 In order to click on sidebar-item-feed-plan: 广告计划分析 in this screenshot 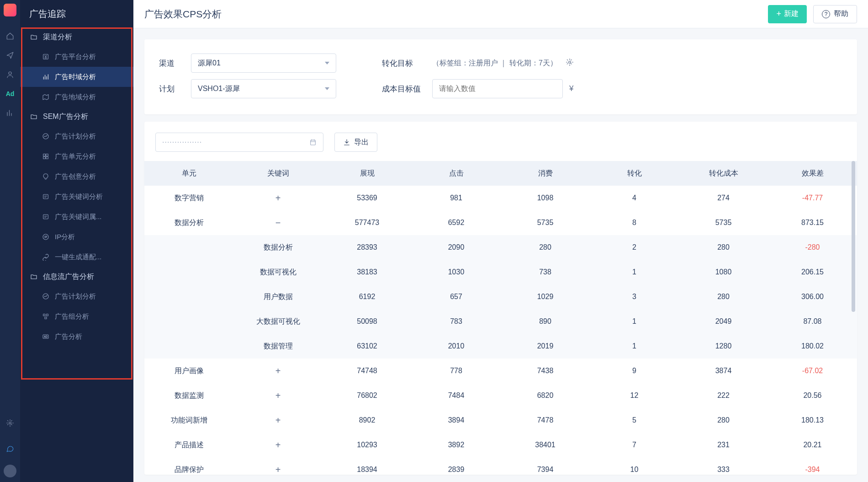, I will do `click(77, 296)`.